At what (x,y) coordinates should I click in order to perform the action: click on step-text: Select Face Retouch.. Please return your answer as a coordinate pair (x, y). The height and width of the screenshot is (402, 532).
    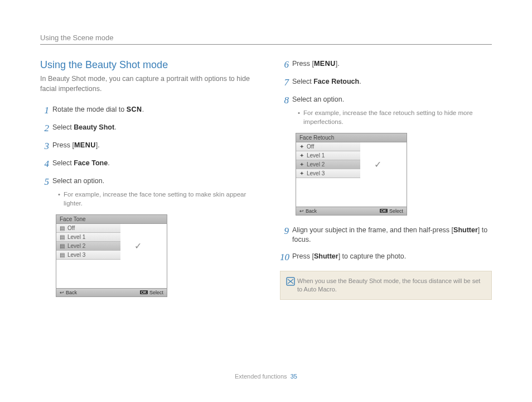
    Looking at the image, I should click on (327, 82).